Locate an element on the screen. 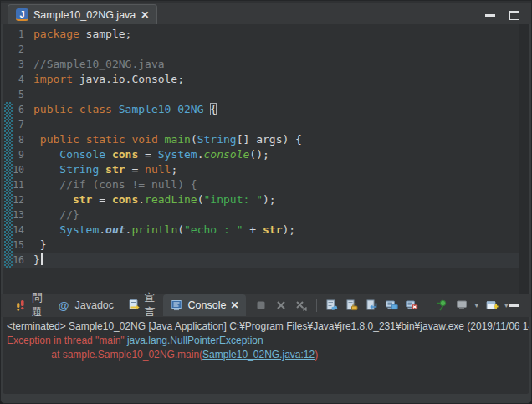  open-console-icon is located at coordinates (492, 306).